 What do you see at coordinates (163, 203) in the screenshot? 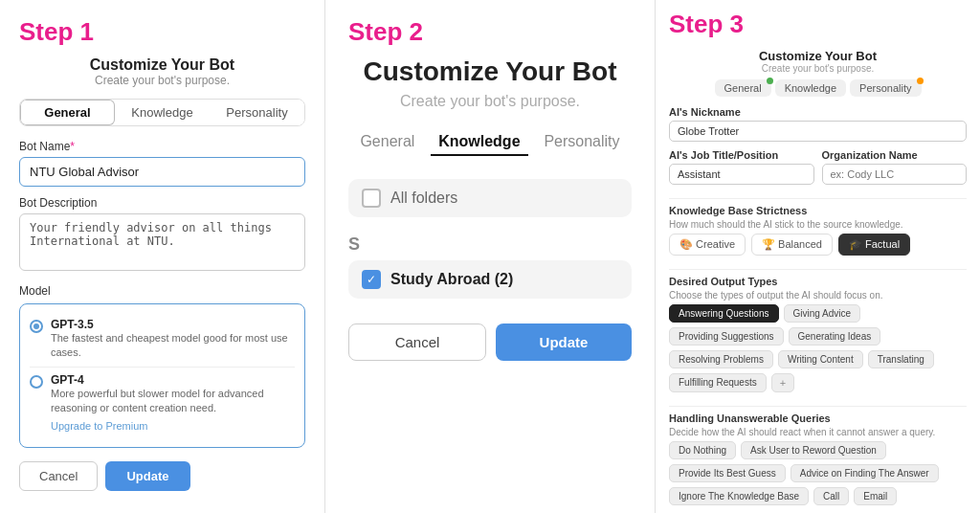
I see `bot-desc-label: Bot Description` at bounding box center [163, 203].